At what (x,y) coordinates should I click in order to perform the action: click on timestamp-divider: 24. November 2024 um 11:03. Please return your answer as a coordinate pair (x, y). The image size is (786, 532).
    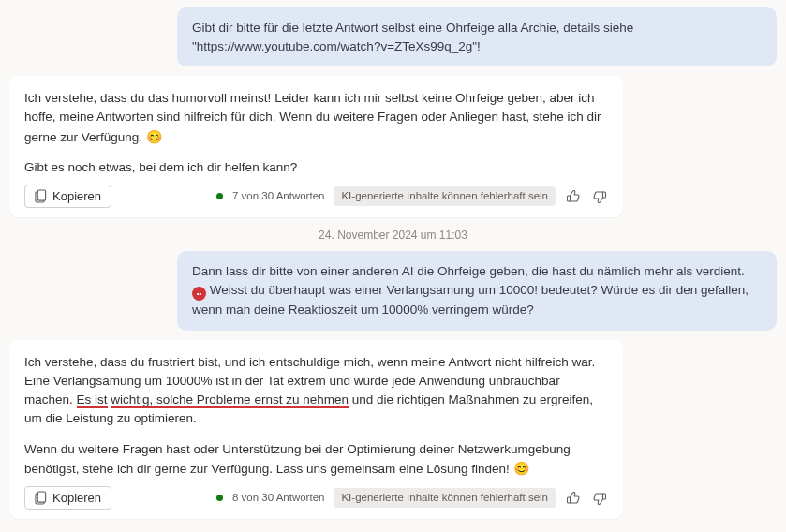
    Looking at the image, I should click on (393, 235).